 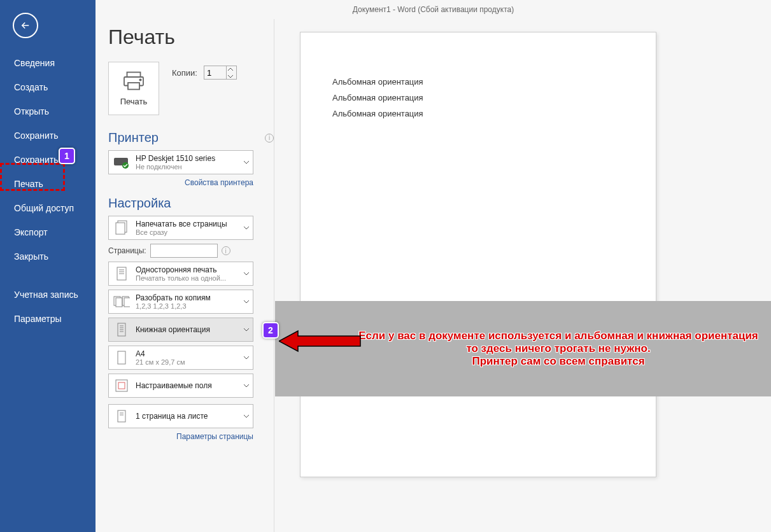 I want to click on sidebar-item-info: Сведения, so click(x=48, y=63).